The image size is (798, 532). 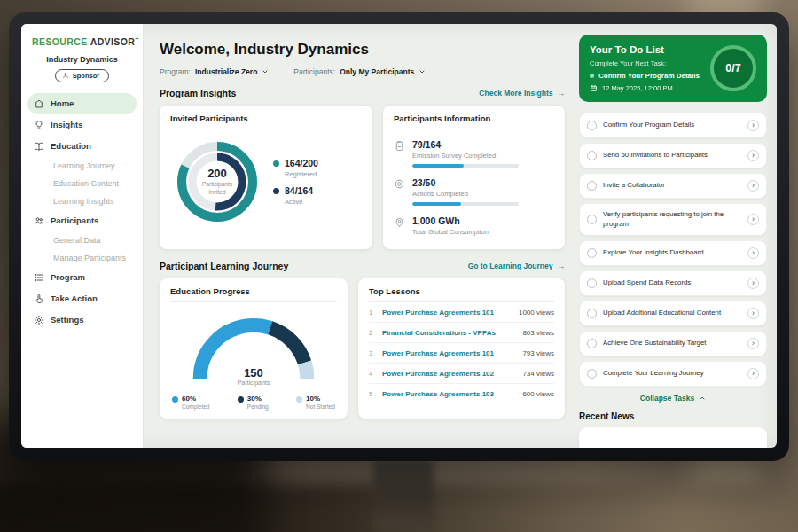 What do you see at coordinates (538, 374) in the screenshot?
I see `lesson-views: 734 views` at bounding box center [538, 374].